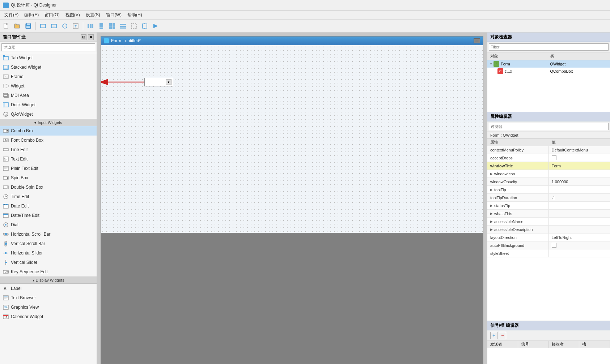 This screenshot has height=364, width=610. I want to click on form-minimize-btn: —, so click(477, 41).